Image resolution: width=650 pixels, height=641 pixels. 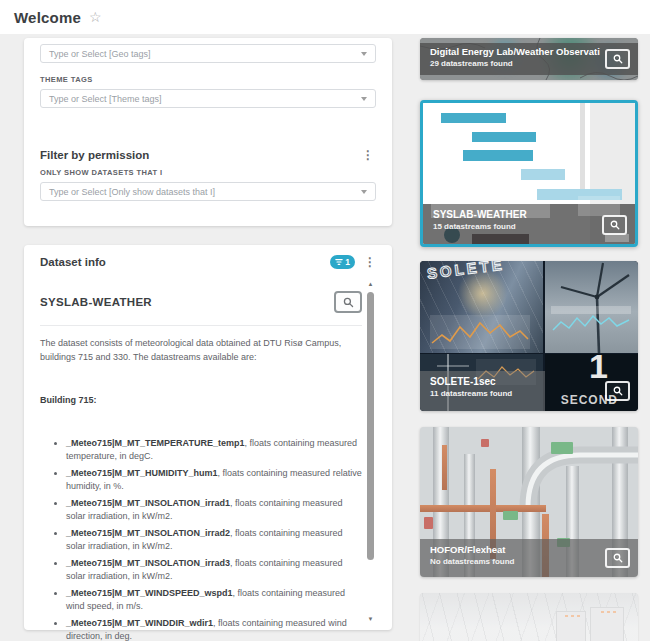 I want to click on permission-select: Type or Select [Only show datasets that …, so click(x=208, y=192).